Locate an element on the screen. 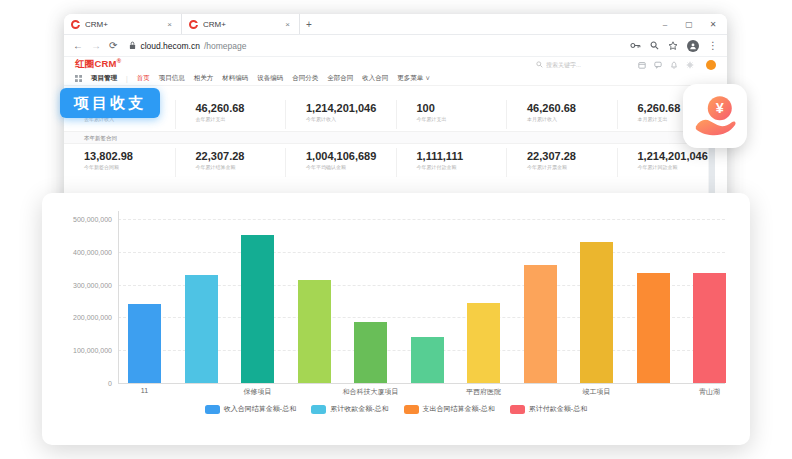 The image size is (792, 459). crm-header-icons is located at coordinates (677, 65).